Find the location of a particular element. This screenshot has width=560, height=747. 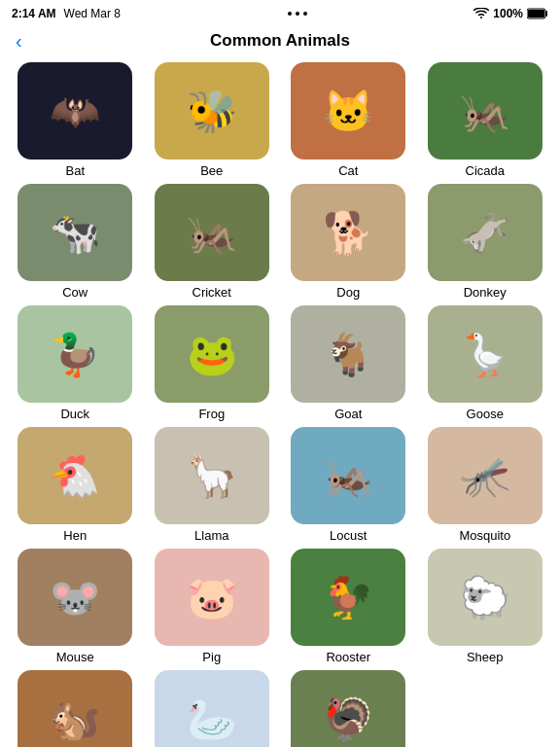

status-dots is located at coordinates (298, 14).